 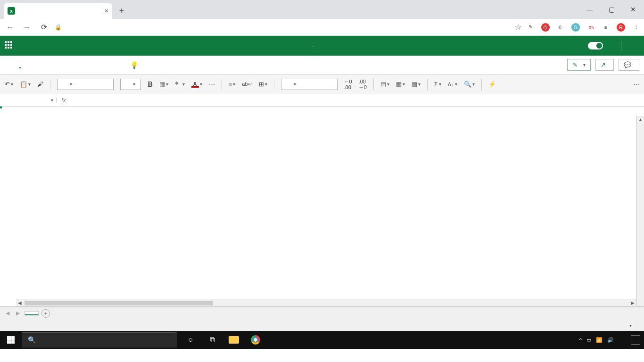 What do you see at coordinates (9, 84) in the screenshot?
I see `undo-button: ↶▾` at bounding box center [9, 84].